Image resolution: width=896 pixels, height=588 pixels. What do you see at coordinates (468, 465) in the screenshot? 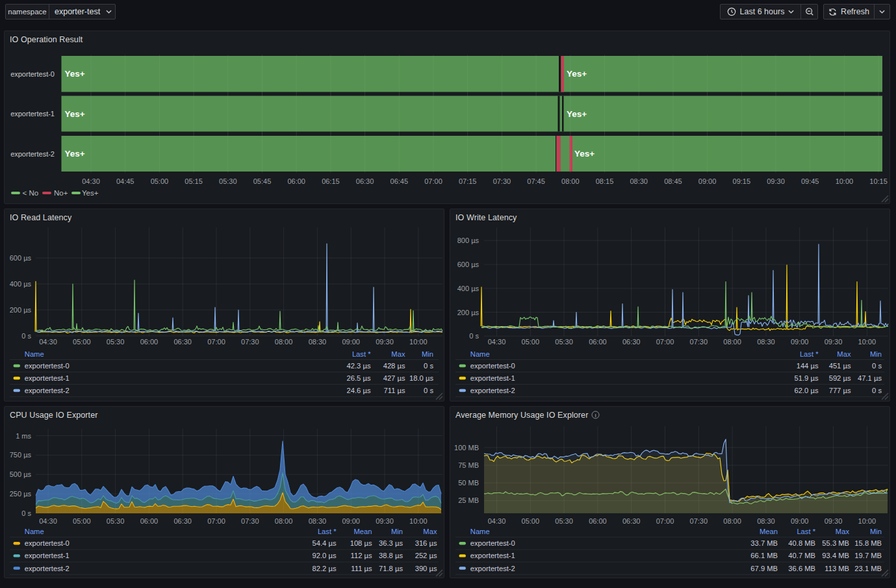
I see `svg-text: 75 MB` at bounding box center [468, 465].